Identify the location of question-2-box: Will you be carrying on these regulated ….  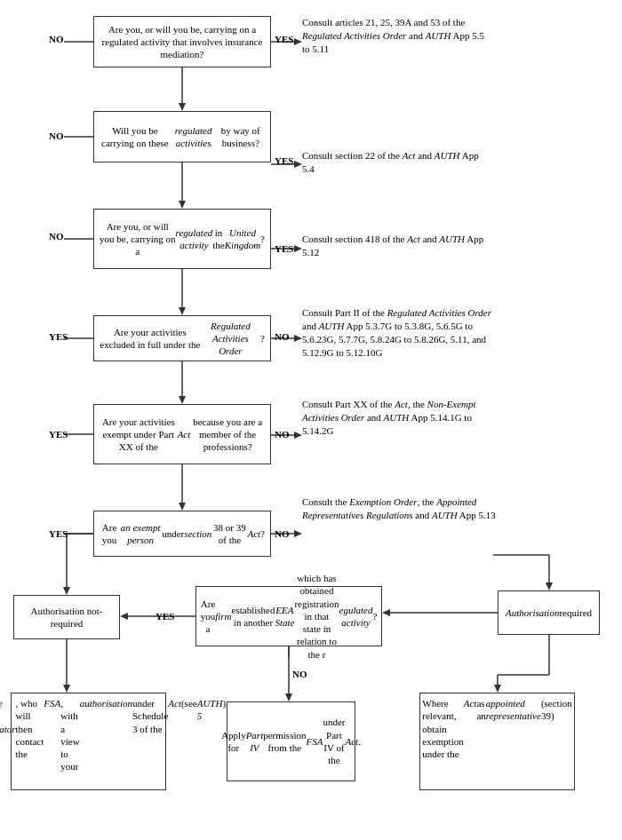
(182, 137).